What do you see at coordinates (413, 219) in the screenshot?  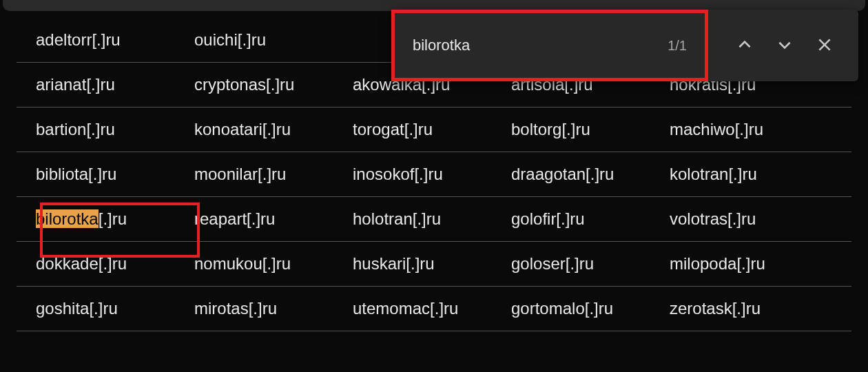 I see `domain-cell: holotran[.]ru` at bounding box center [413, 219].